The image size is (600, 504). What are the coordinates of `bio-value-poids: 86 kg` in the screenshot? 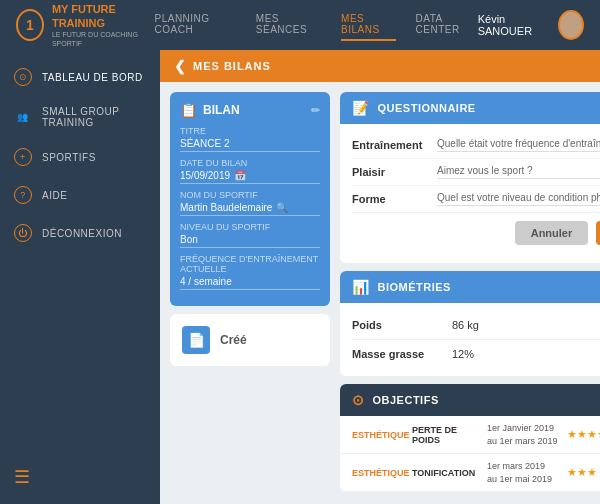 It's located at (526, 325).